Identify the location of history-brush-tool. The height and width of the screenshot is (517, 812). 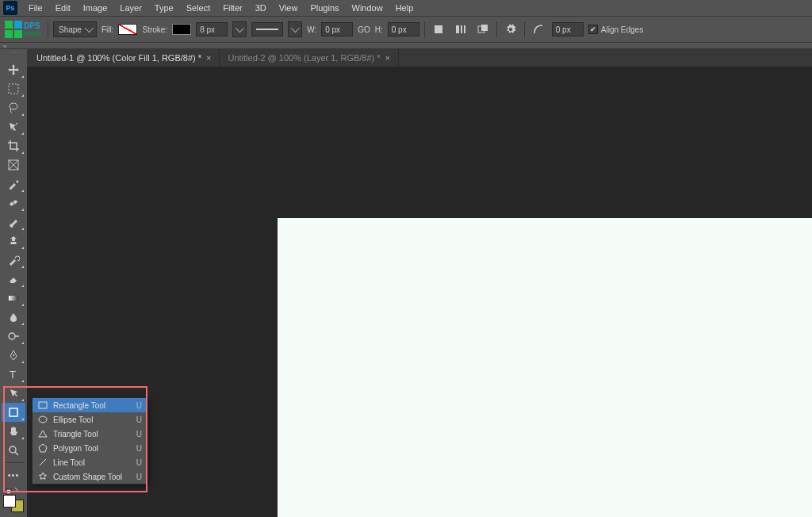
(13, 260).